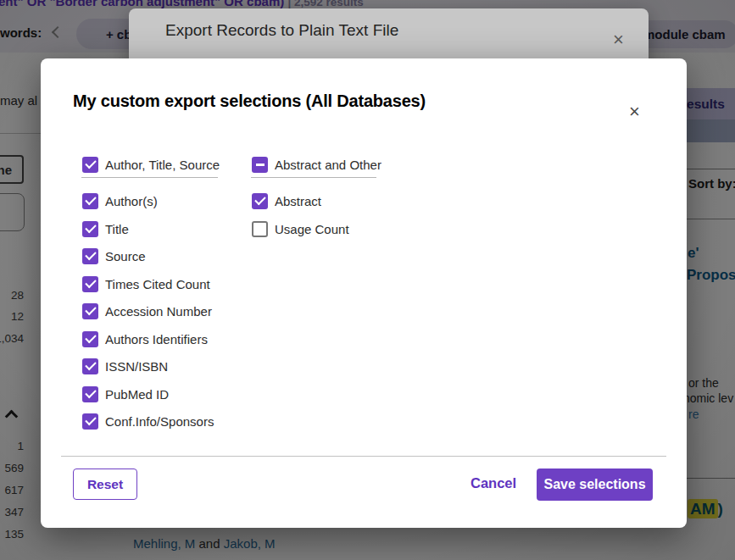 This screenshot has height=560, width=735. What do you see at coordinates (146, 284) in the screenshot?
I see `checkbox-times-cited-count: Times Cited Count` at bounding box center [146, 284].